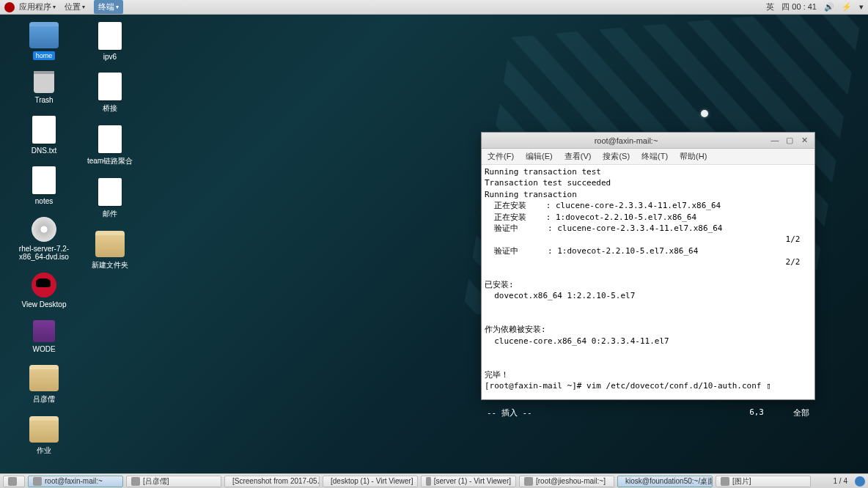  Describe the element at coordinates (44, 436) in the screenshot. I see `desktop-icon: 作业` at that location.